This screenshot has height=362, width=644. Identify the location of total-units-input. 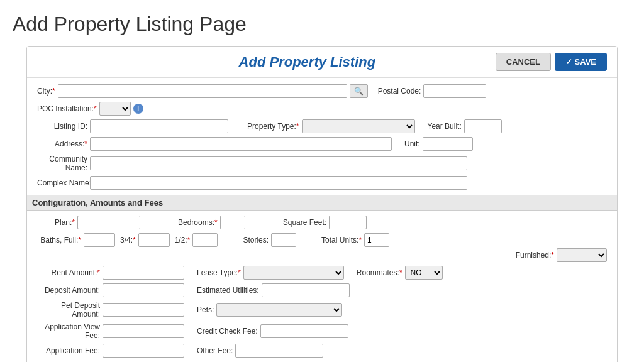
(377, 240).